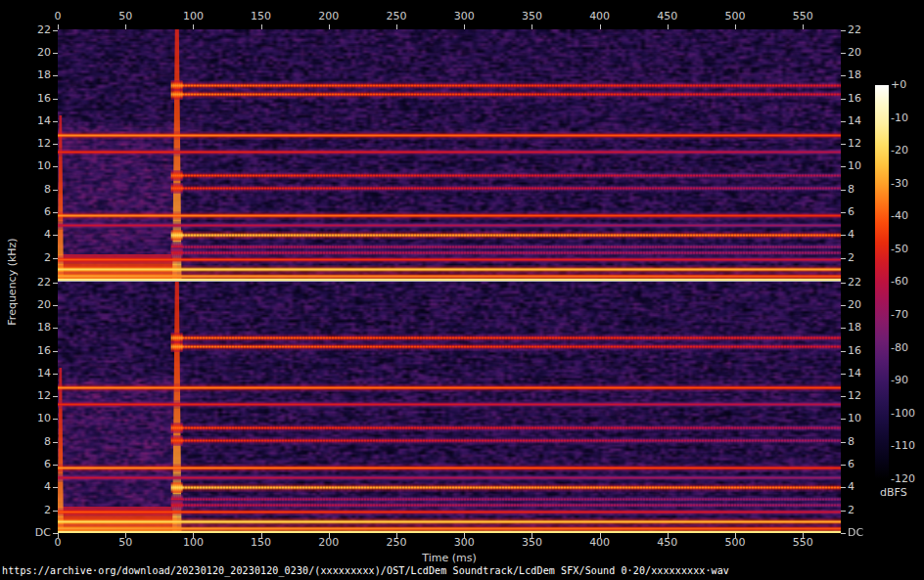 This screenshot has height=580, width=924. What do you see at coordinates (531, 543) in the screenshot?
I see `time-tick-label: 350` at bounding box center [531, 543].